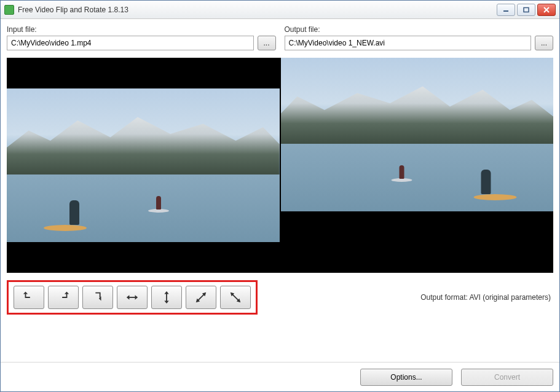  I want to click on rotate-cw-button, so click(63, 297).